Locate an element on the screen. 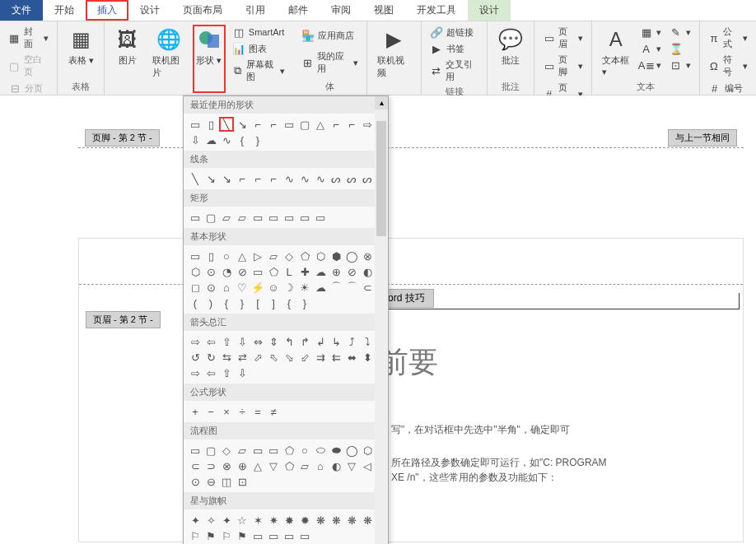  fc-10: ⬬ is located at coordinates (336, 450).